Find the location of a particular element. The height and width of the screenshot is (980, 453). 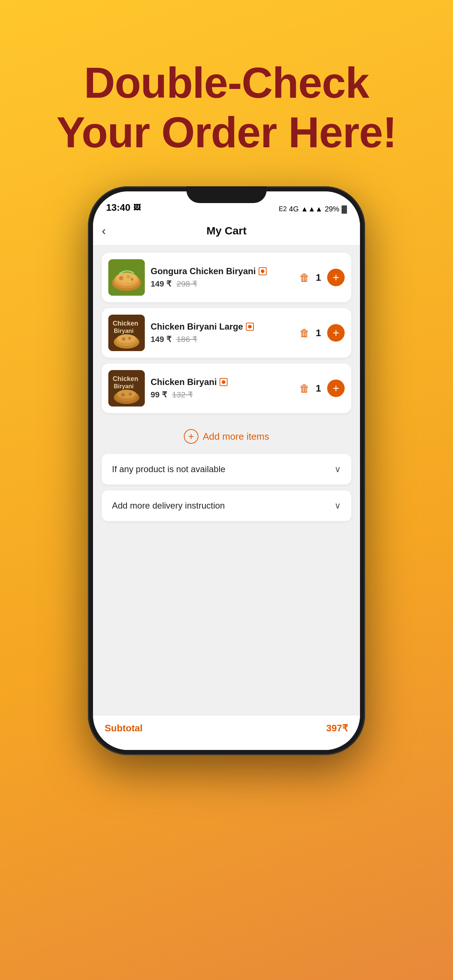

item-image-3: Chicken Biryani is located at coordinates (126, 388).